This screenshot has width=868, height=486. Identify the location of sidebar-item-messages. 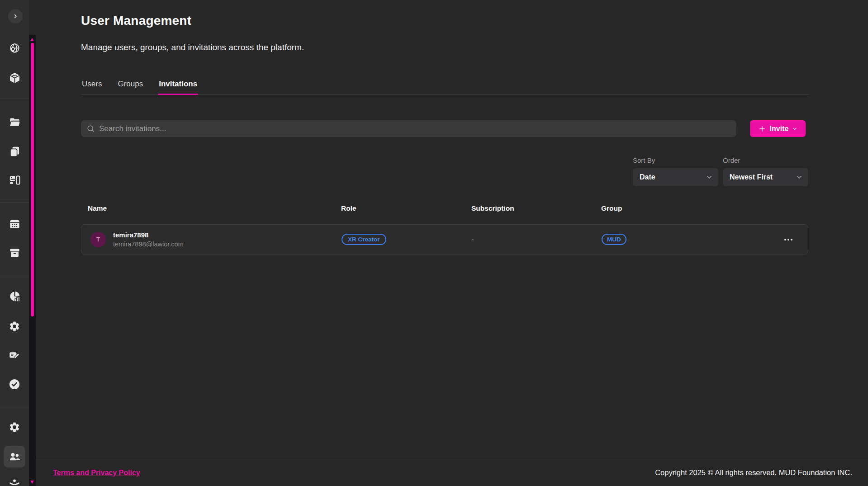
(14, 355).